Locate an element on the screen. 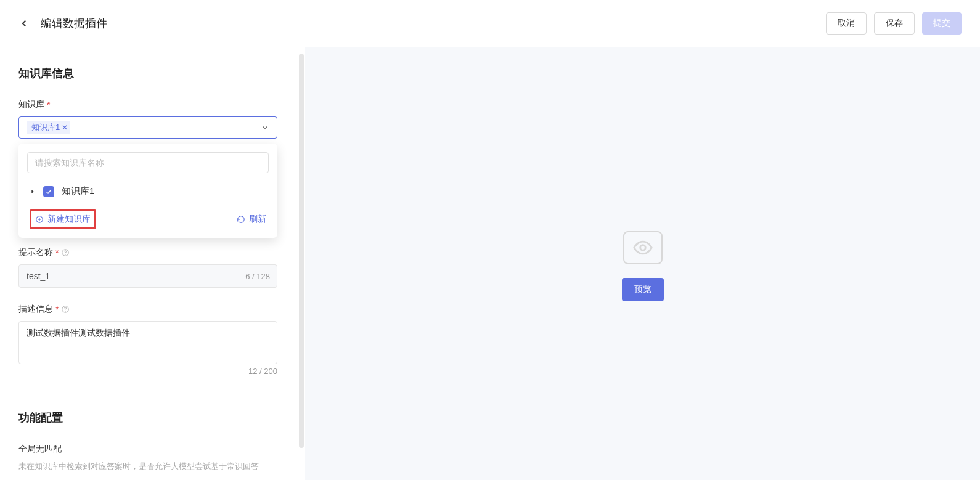 This screenshot has width=980, height=480. cancel-button: 取消 is located at coordinates (846, 23).